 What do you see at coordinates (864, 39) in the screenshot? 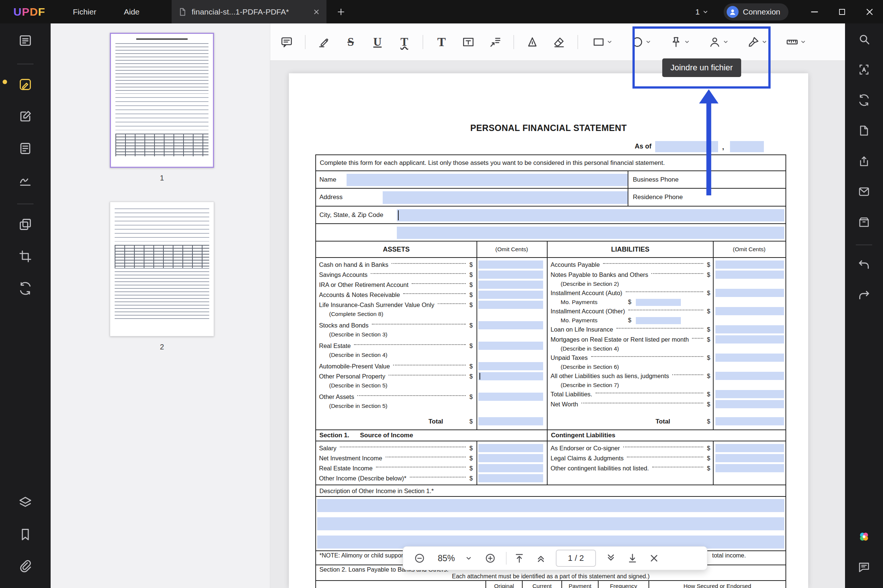
I see `search-button` at bounding box center [864, 39].